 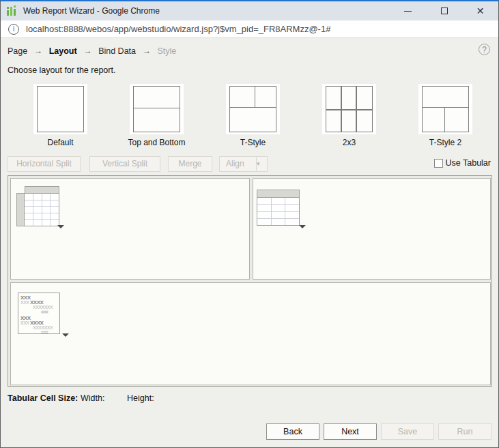 I want to click on tabular-cell-size-label: Tabular Cell Size:, so click(x=42, y=398).